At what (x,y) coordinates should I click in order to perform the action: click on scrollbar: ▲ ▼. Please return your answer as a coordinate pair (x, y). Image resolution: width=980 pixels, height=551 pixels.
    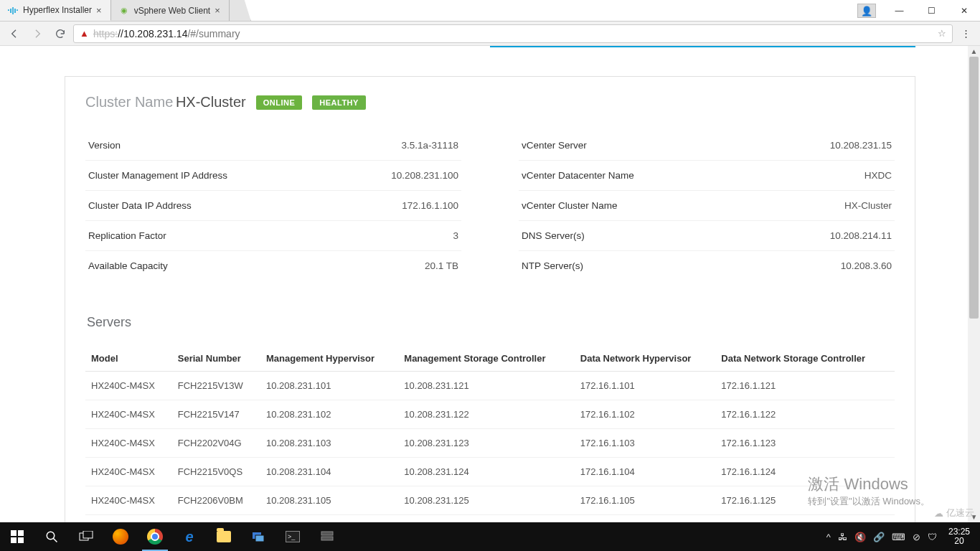
    Looking at the image, I should click on (974, 284).